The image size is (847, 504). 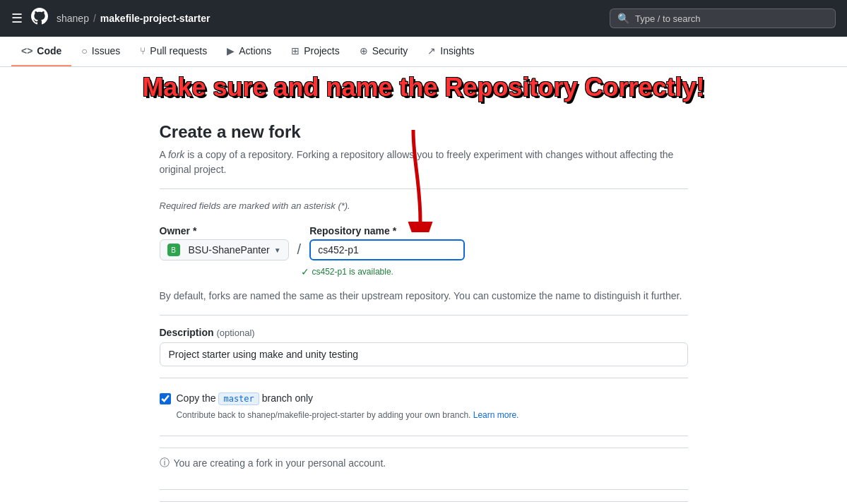 I want to click on github-logo, so click(x=40, y=18).